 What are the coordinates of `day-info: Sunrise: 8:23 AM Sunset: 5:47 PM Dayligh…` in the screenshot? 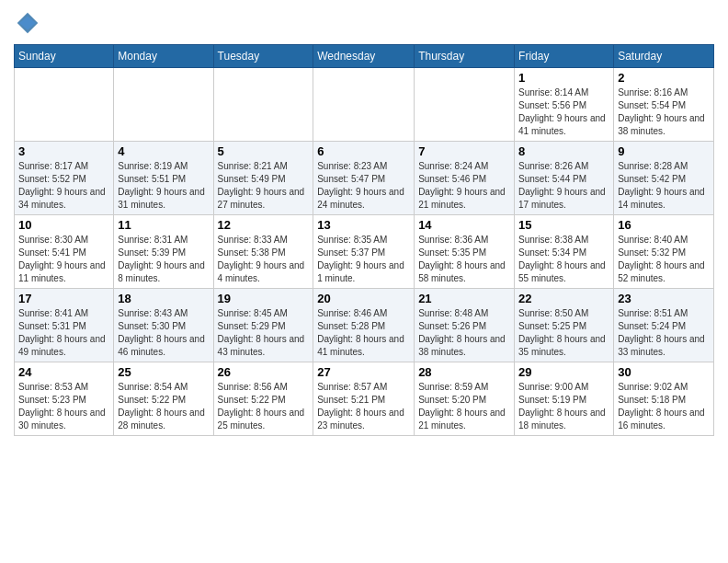 It's located at (364, 186).